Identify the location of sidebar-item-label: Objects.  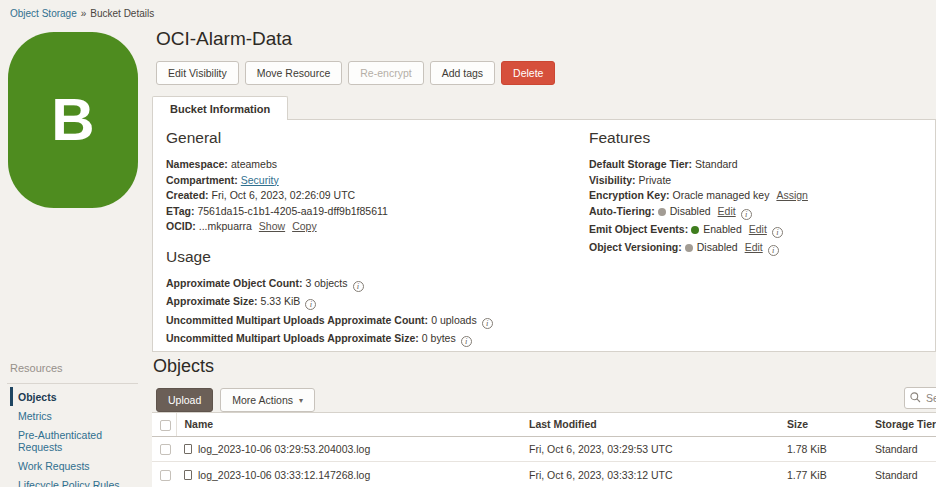
(38, 397).